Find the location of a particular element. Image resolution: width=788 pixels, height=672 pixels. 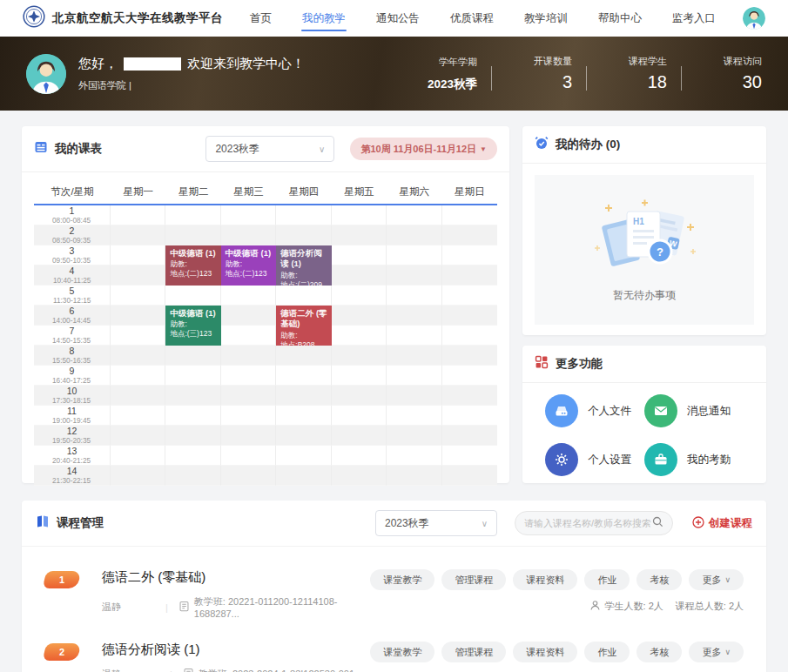

gear-icon is located at coordinates (562, 460).